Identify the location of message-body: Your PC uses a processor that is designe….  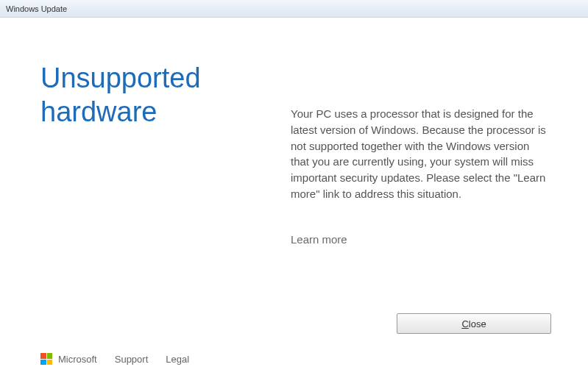
(419, 154).